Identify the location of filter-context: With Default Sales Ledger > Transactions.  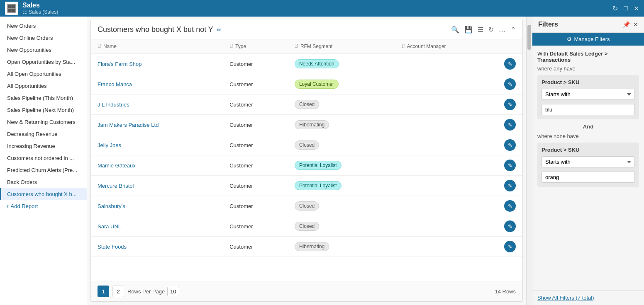
(588, 57).